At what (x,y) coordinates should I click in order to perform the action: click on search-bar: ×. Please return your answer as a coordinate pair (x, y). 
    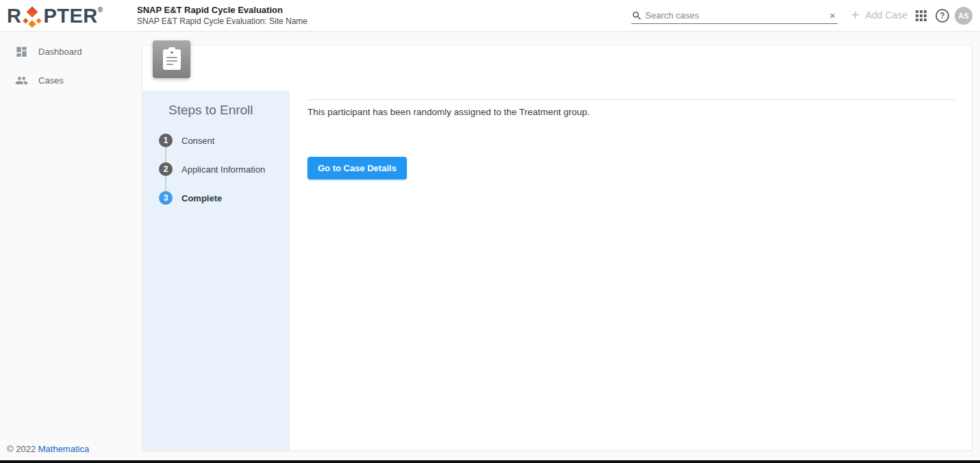
    Looking at the image, I should click on (734, 16).